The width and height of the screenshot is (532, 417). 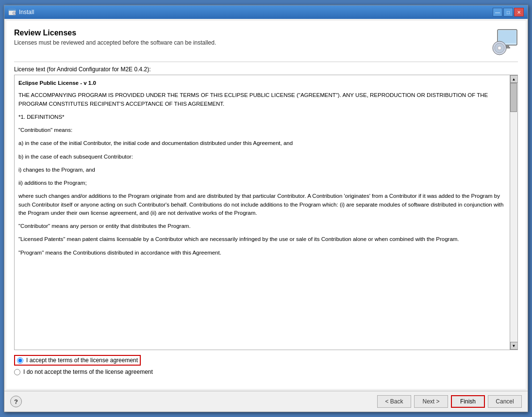 I want to click on page-header: Review Licenses Licenses must be reviewe…, so click(x=266, y=42).